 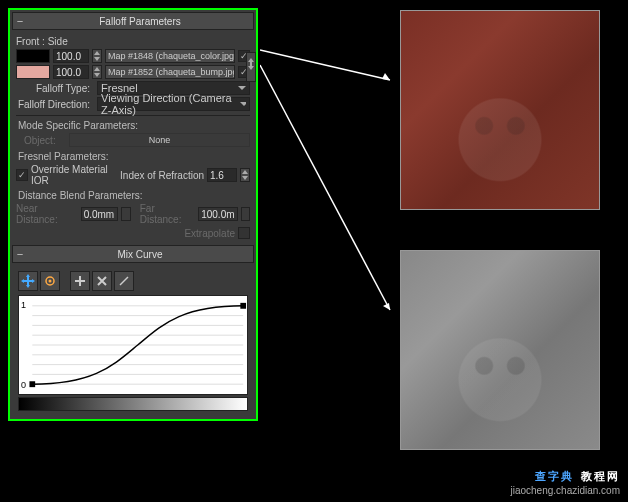 What do you see at coordinates (28, 281) in the screenshot?
I see `move-tool-button` at bounding box center [28, 281].